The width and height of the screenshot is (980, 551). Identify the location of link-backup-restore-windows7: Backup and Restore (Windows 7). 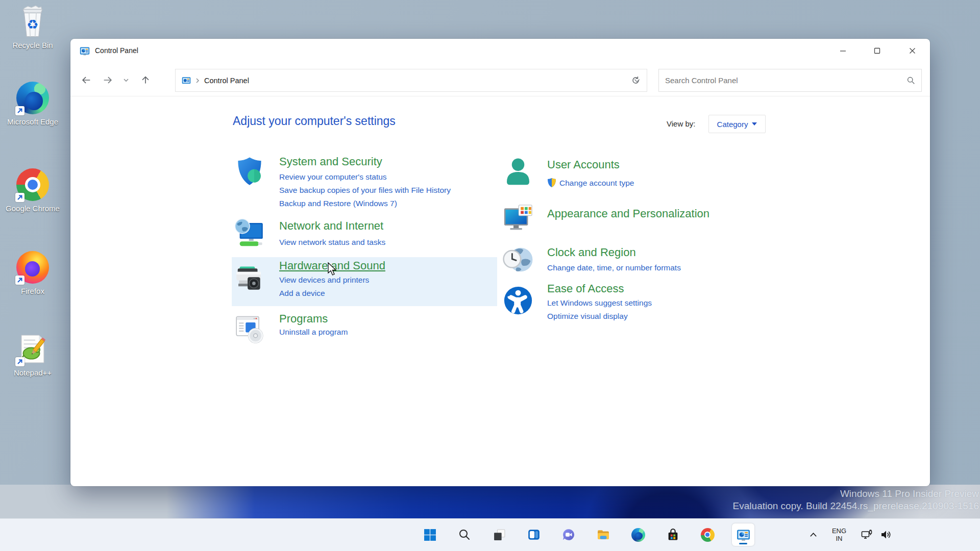
(338, 204).